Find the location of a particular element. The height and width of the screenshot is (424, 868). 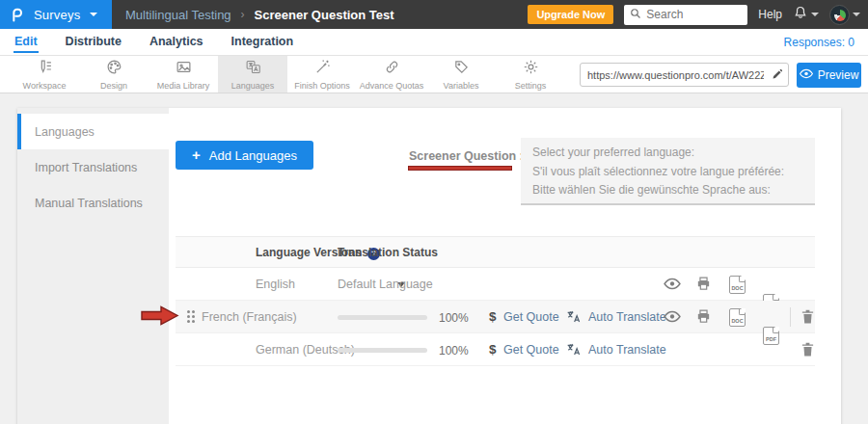

screener-question-label: Screener Question : is located at coordinates (467, 156).